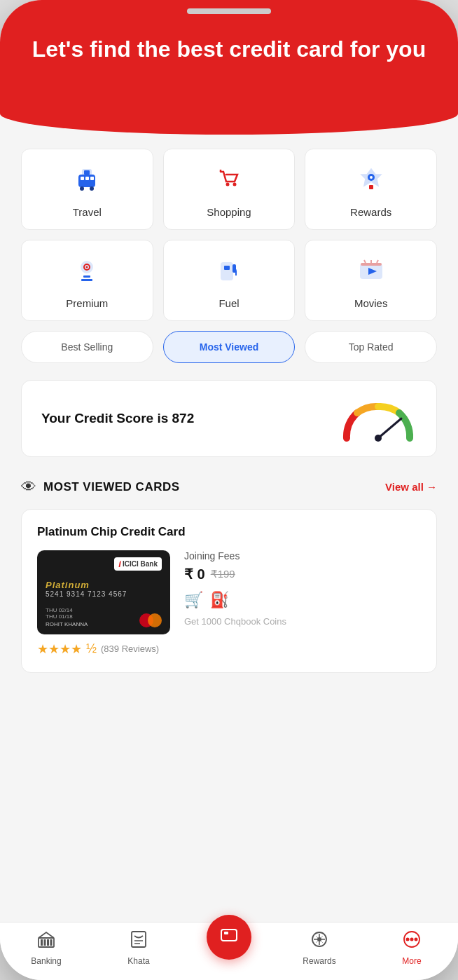 The height and width of the screenshot is (980, 458). What do you see at coordinates (229, 938) in the screenshot?
I see `center-icon` at bounding box center [229, 938].